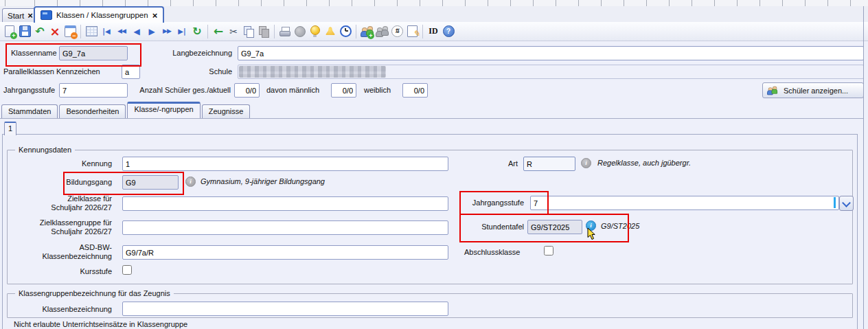 This screenshot has height=329, width=868. What do you see at coordinates (227, 111) in the screenshot?
I see `tab-zeugnisse: Zeugnisse` at bounding box center [227, 111].